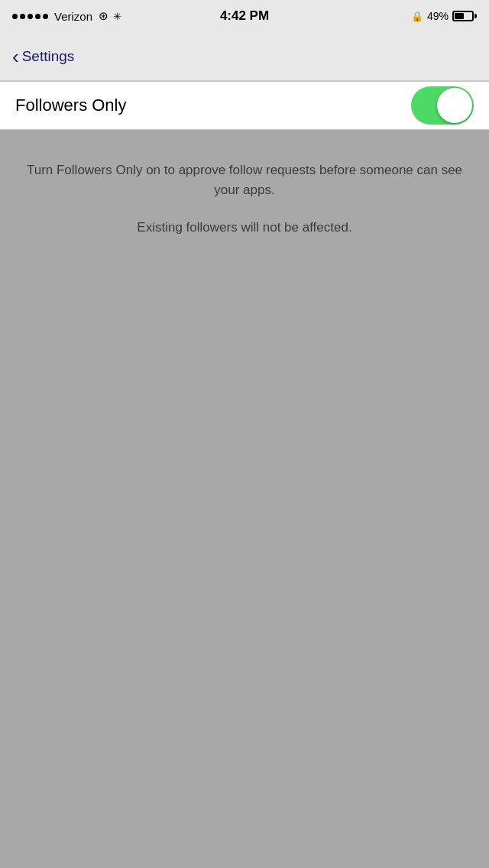 The image size is (489, 868). Describe the element at coordinates (43, 57) in the screenshot. I see `back-button: ‹ Settings` at that location.